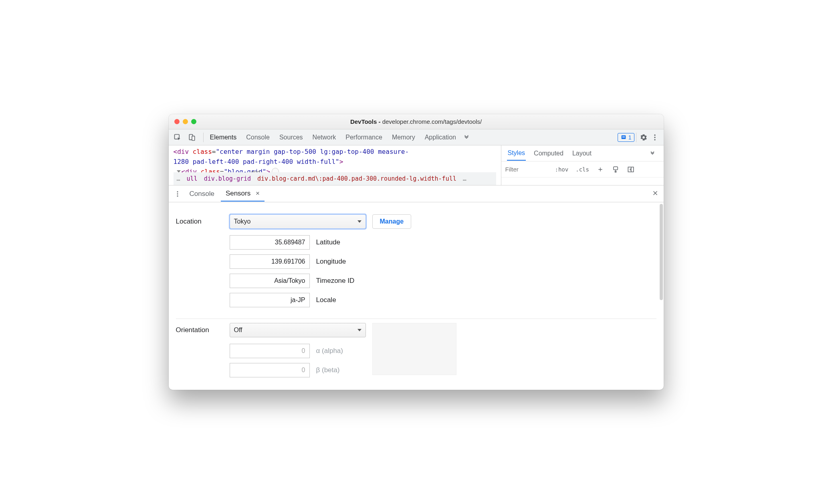 The image size is (832, 504). Describe the element at coordinates (270, 300) in the screenshot. I see `locale-input` at that location.